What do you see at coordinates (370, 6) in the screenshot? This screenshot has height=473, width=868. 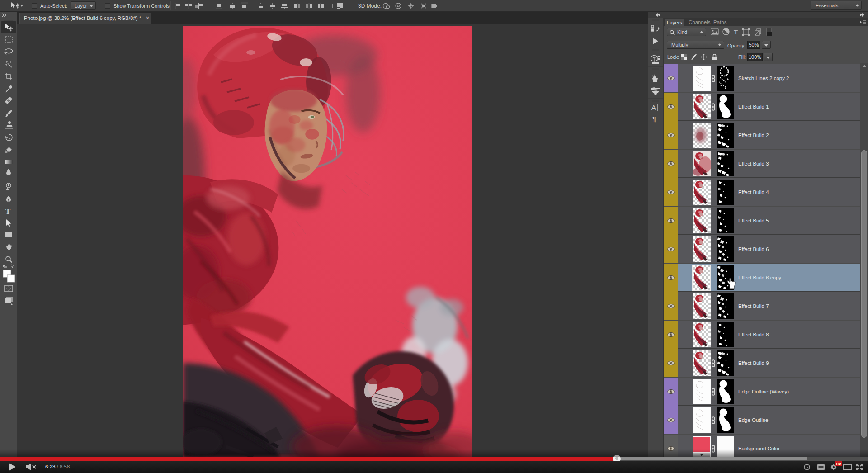 I see `svg-text: 3D Mode:` at bounding box center [370, 6].